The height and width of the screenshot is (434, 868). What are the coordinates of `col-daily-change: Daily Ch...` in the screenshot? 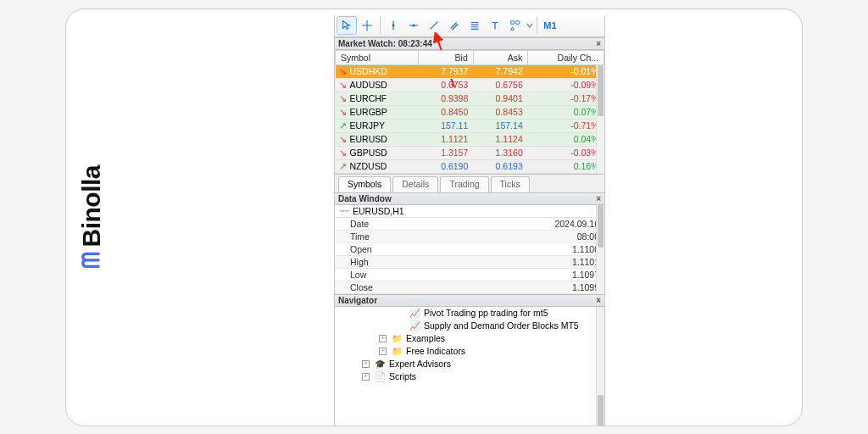 It's located at (566, 58).